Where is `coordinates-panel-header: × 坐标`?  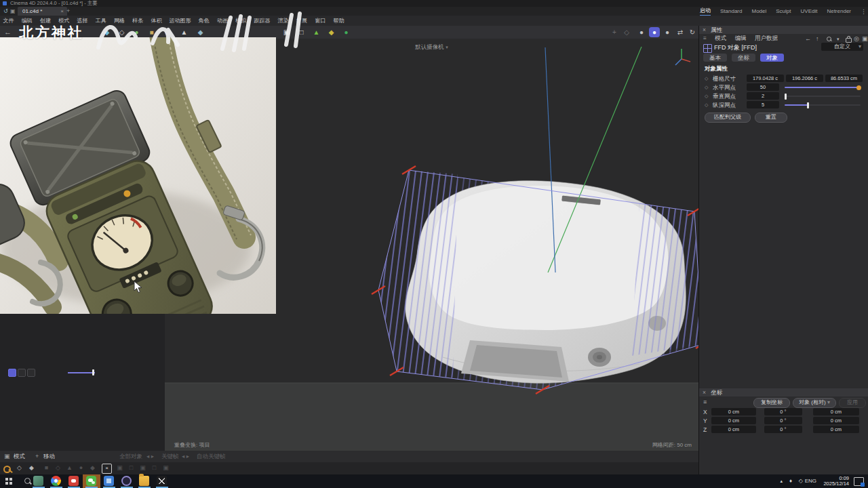 coordinates-panel-header: × 坐标 is located at coordinates (784, 392).